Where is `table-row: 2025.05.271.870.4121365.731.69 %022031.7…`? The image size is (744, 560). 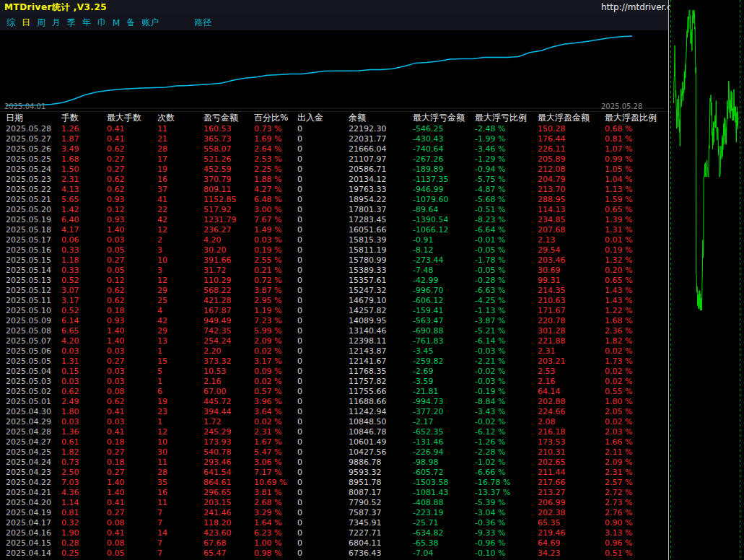 table-row: 2025.05.271.870.4121365.731.69 %022031.7… is located at coordinates (334, 139).